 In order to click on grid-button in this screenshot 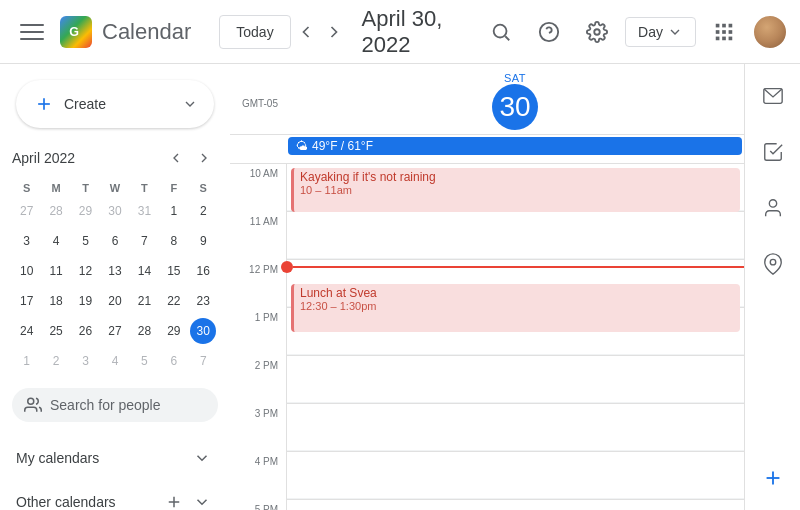, I will do `click(724, 32)`.